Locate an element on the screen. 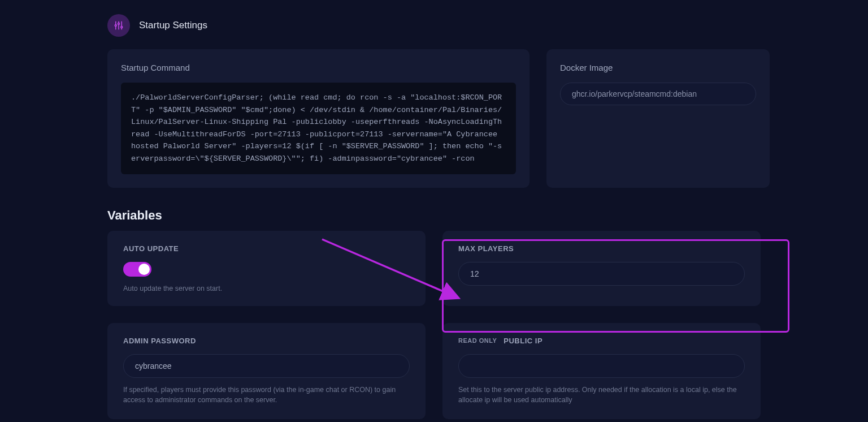  public-ip-card: READ ONLY PUBLIC IP Set this to the serv… is located at coordinates (601, 371).